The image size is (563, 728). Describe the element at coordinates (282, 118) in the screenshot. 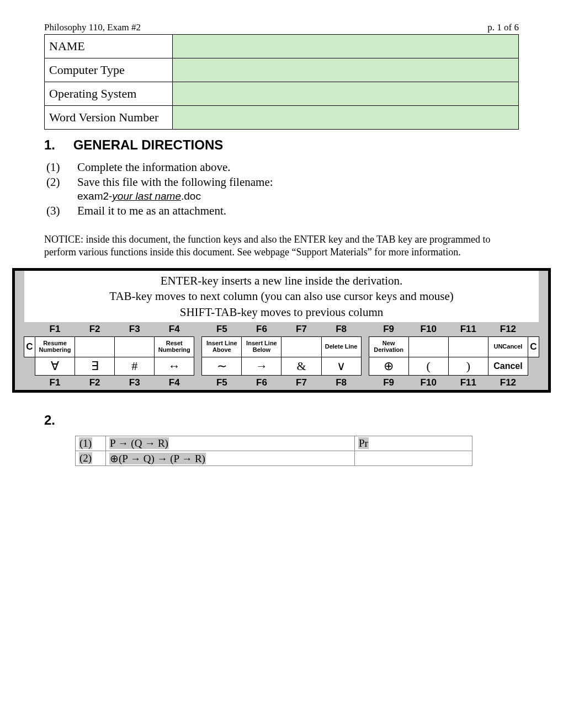

I see `info-row-word-version: Word Version Number` at that location.